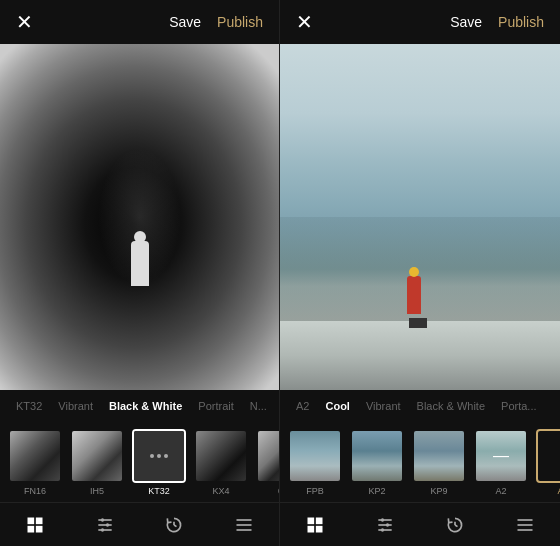 The width and height of the screenshot is (560, 546). I want to click on right-cat-cool: Cool, so click(337, 406).